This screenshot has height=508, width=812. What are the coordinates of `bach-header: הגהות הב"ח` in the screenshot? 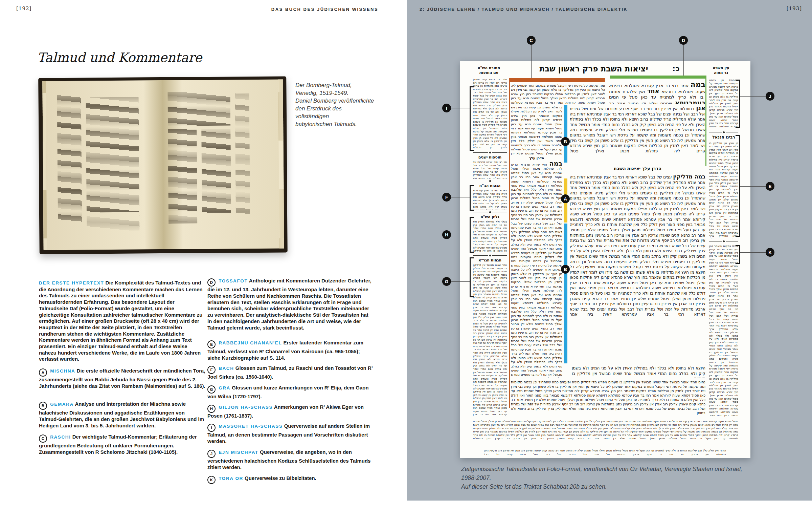 It's located at (490, 186).